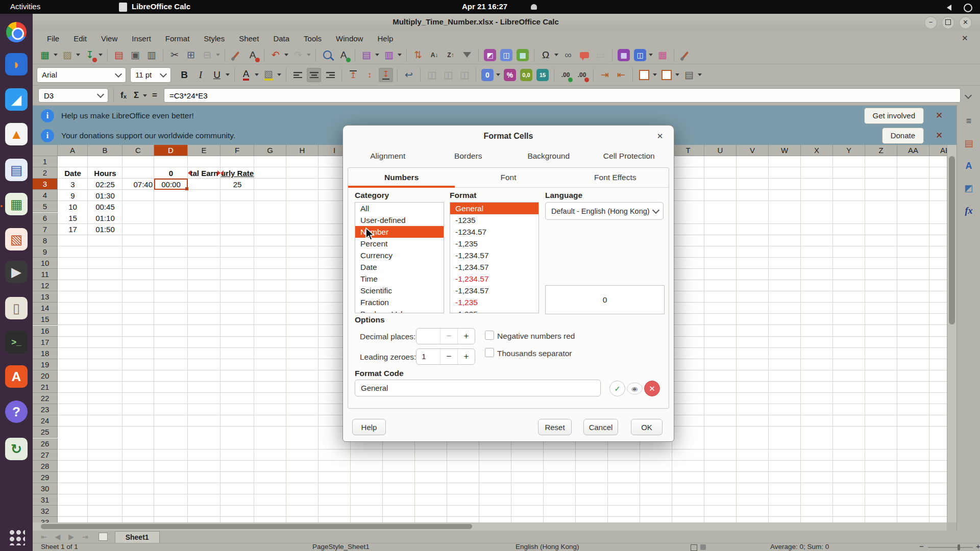 The height and width of the screenshot is (551, 980). What do you see at coordinates (694, 548) in the screenshot?
I see `selection-mode-icon` at bounding box center [694, 548].